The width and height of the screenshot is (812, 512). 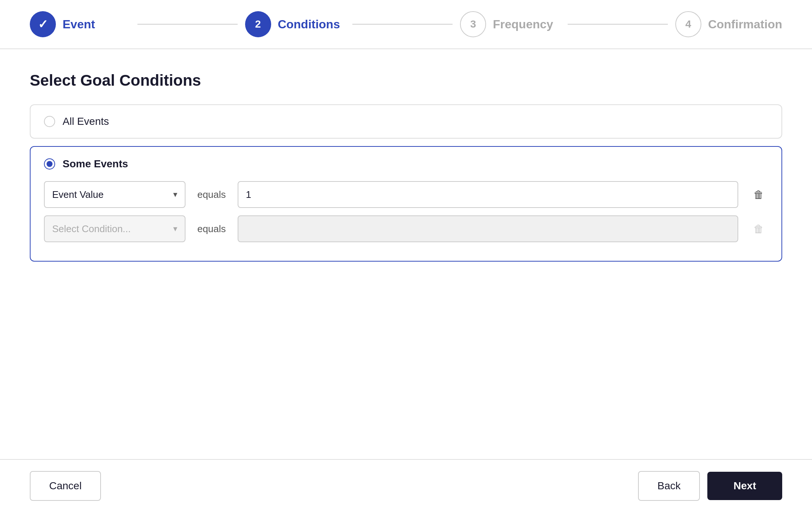 I want to click on step-event-circle: ✓, so click(x=43, y=24).